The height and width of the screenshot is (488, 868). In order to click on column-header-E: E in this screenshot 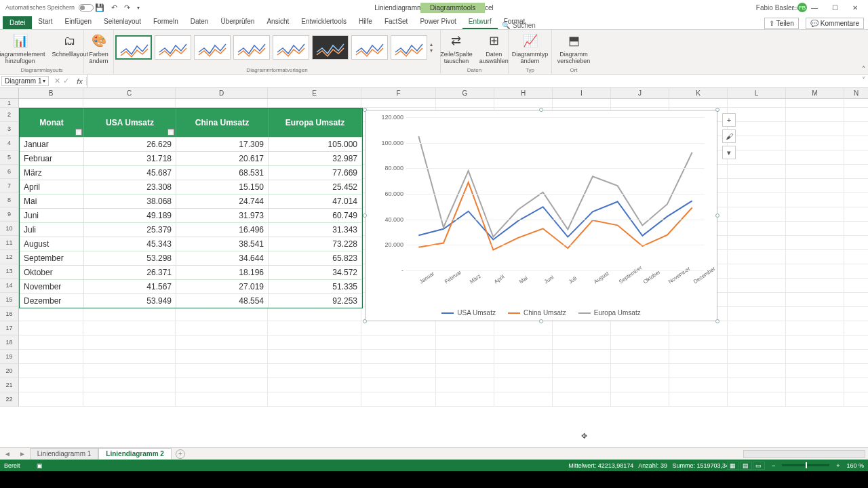, I will do `click(315, 94)`.